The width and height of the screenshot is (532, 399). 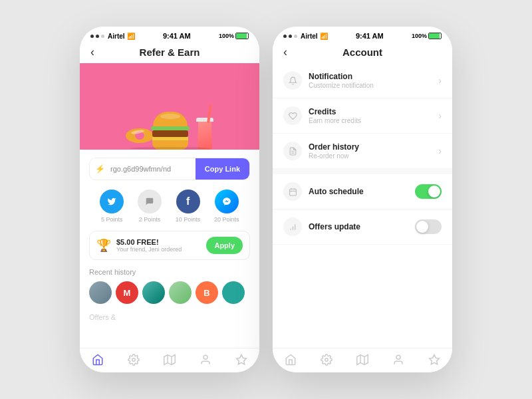 What do you see at coordinates (227, 206) in the screenshot?
I see `social-item-messenger: 20 Points` at bounding box center [227, 206].